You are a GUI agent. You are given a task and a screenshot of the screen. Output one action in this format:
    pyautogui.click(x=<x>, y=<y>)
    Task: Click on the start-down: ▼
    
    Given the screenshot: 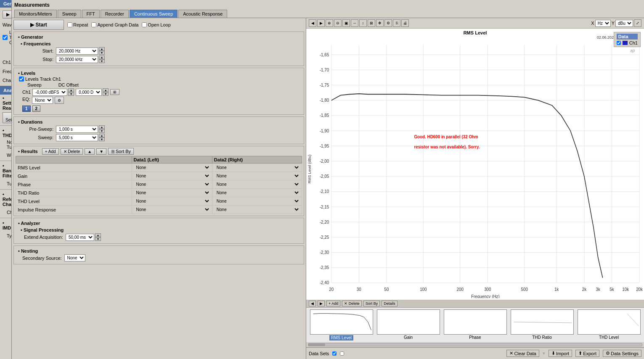 What is the action you would take?
    pyautogui.click(x=102, y=53)
    